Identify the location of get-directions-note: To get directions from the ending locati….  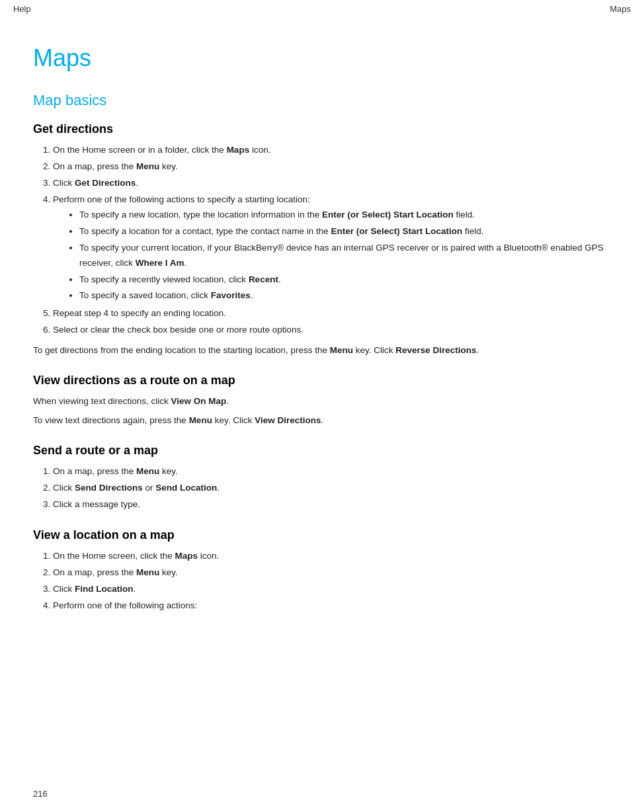
(322, 350).